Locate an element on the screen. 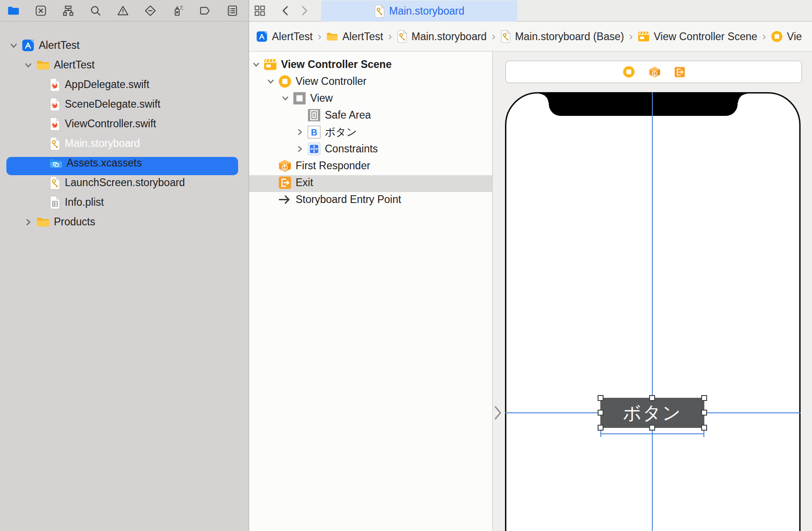 Image resolution: width=812 pixels, height=531 pixels. breadcrumb-item-project: AlertTest is located at coordinates (284, 36).